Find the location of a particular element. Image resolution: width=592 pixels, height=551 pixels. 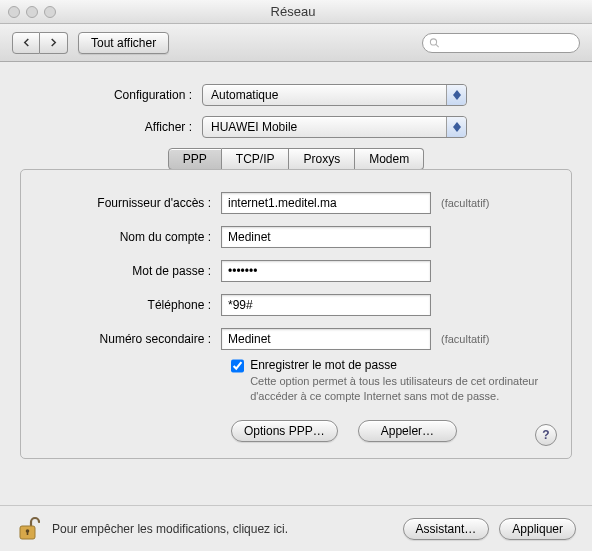

back-button is located at coordinates (26, 43).